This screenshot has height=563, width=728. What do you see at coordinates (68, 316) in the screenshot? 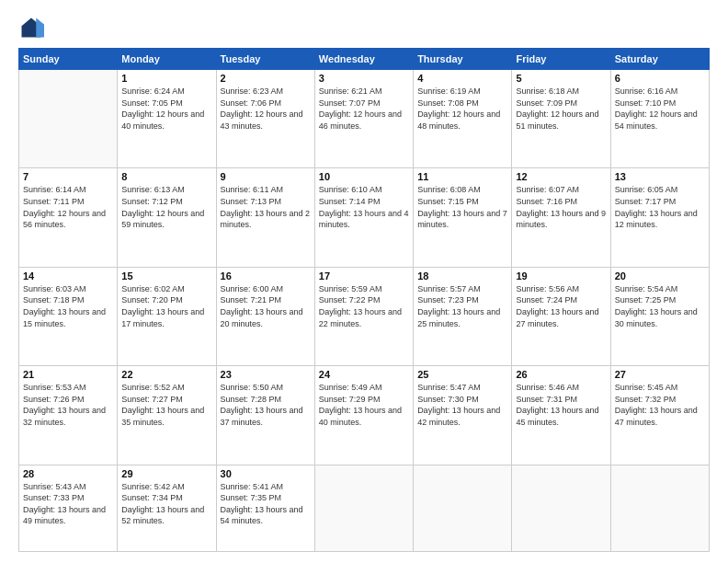
I see `calendar-day-cell: 14Sunrise: 6:03 AMSunset: 7:18 PMDayligh…` at bounding box center [68, 316].